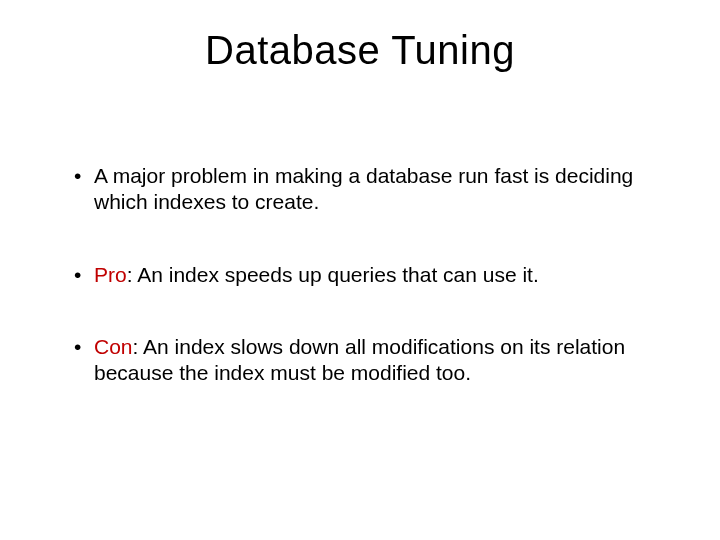  What do you see at coordinates (372, 360) in the screenshot?
I see `bullet-item: Con: An index slows down all modificatio…` at bounding box center [372, 360].